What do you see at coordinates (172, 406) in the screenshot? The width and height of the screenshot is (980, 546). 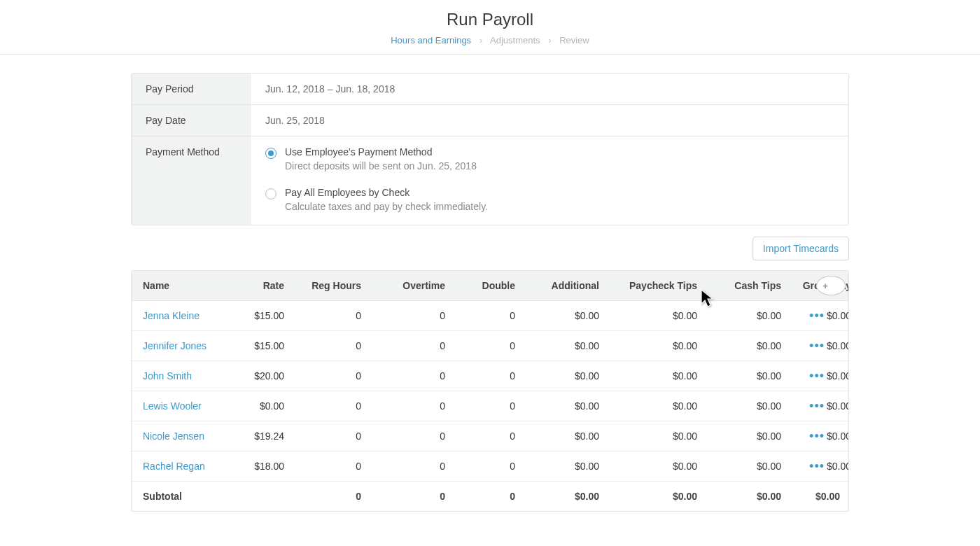 I see `employee-name-link: Lewis Wooler` at bounding box center [172, 406].